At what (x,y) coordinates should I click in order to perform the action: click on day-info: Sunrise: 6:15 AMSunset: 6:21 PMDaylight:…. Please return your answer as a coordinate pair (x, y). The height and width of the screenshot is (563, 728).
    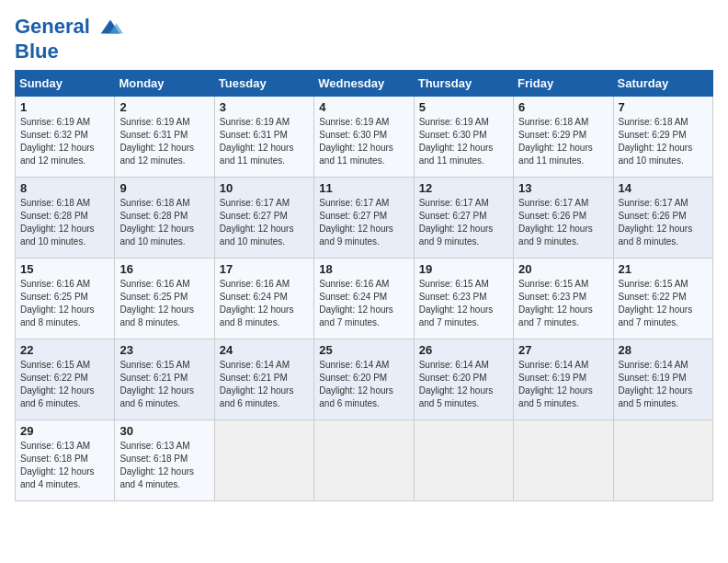
    Looking at the image, I should click on (164, 385).